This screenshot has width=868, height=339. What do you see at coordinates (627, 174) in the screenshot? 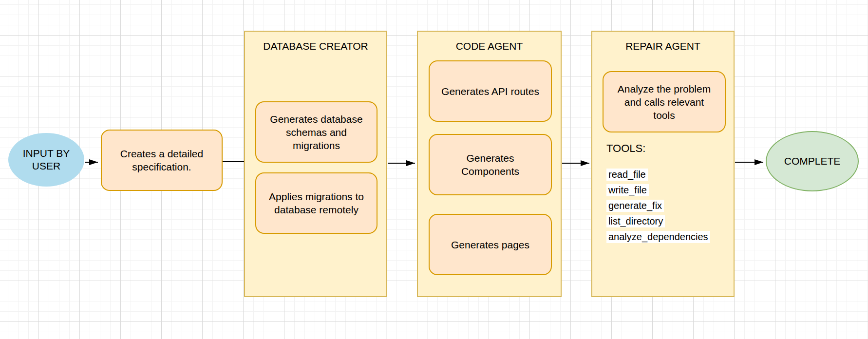
I see `tool-read-file: read_file` at bounding box center [627, 174].